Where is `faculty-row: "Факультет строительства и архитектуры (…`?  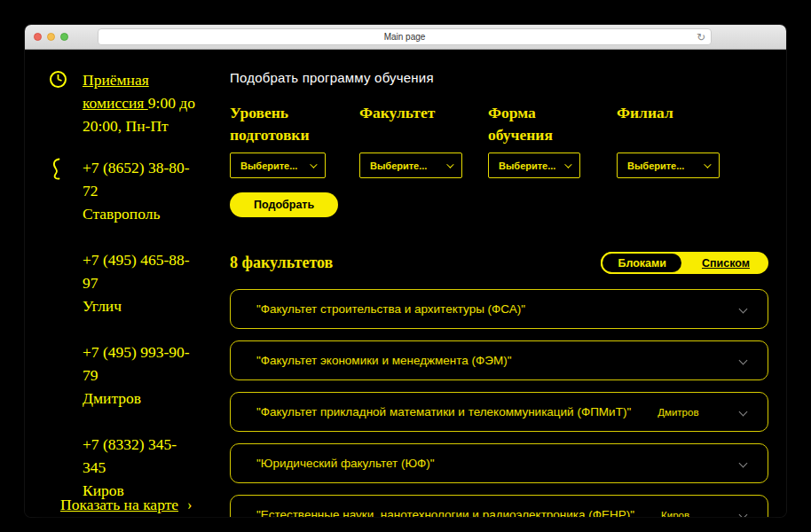
faculty-row: "Факультет строительства и архитектуры (… is located at coordinates (499, 309).